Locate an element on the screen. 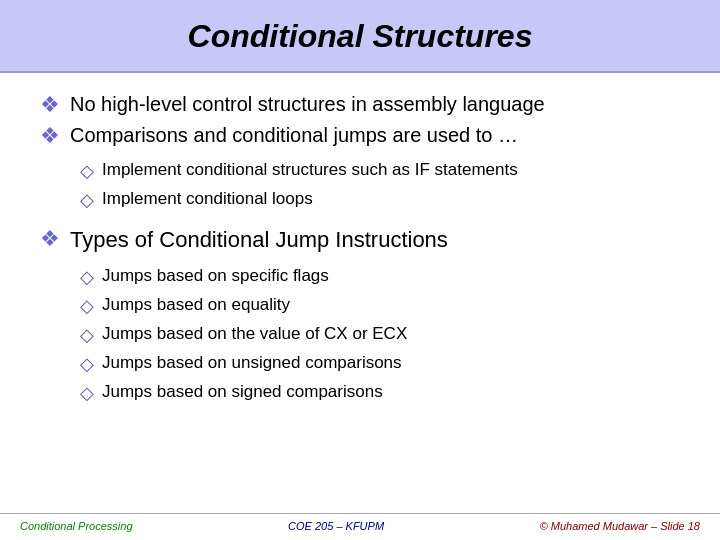 The height and width of the screenshot is (540, 720). sub-bullet-2b-text: Implement conditional loops is located at coordinates (208, 199).